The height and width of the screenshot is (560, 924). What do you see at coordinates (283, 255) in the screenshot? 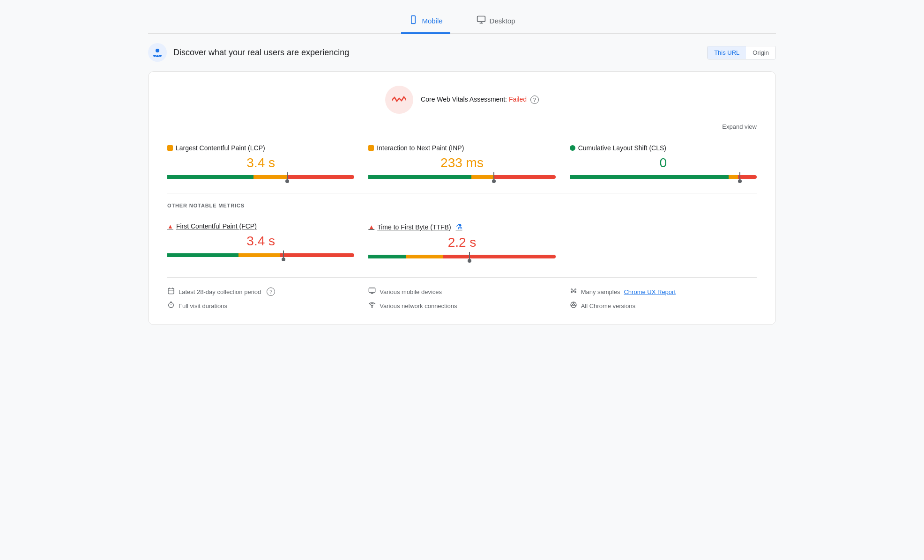
I see `fcp-indicator` at bounding box center [283, 255].